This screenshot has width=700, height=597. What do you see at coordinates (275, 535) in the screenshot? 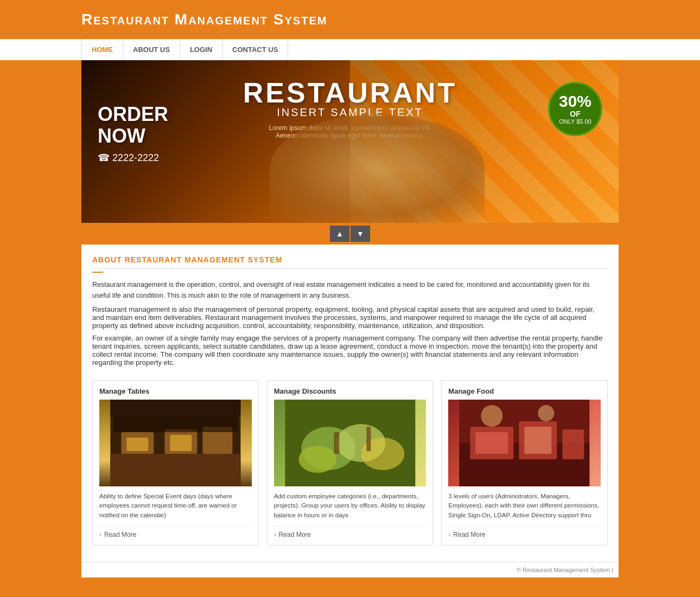
I see `chevron-right-icon-2: ›` at bounding box center [275, 535].